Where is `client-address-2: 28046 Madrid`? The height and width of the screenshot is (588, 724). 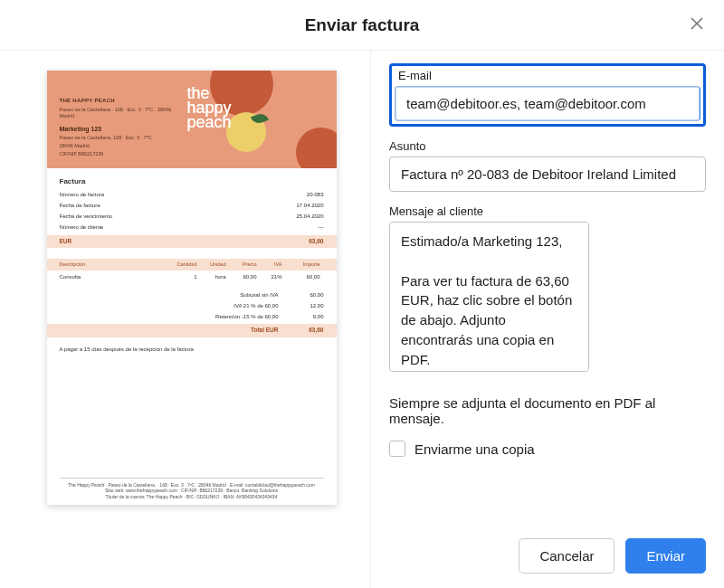
client-address-2: 28046 Madrid is located at coordinates (121, 147).